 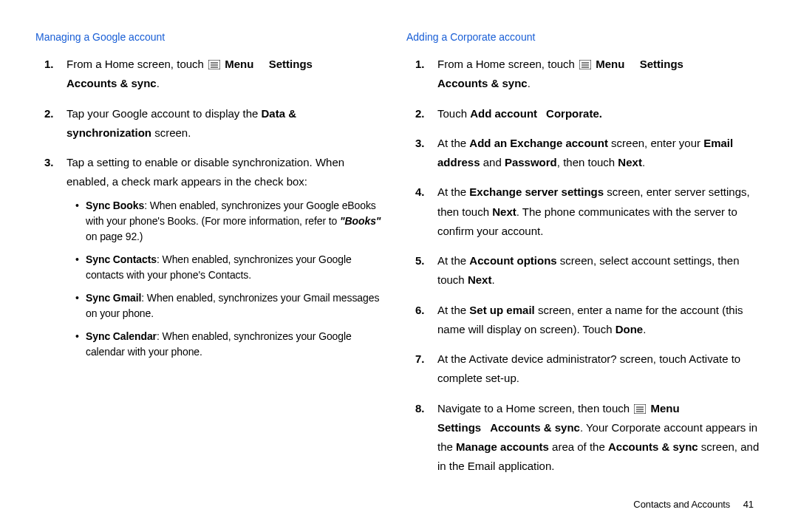 What do you see at coordinates (225, 279) in the screenshot?
I see `bullet-list: Sync Books: When enabled, synchronizes y…` at bounding box center [225, 279].